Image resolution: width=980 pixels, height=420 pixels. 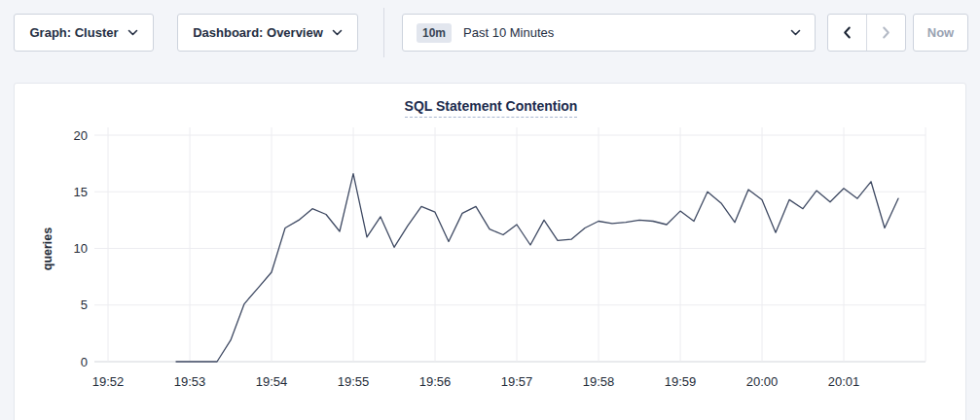 What do you see at coordinates (84, 33) in the screenshot?
I see `graph-dropdown: Graph: Cluster` at bounding box center [84, 33].